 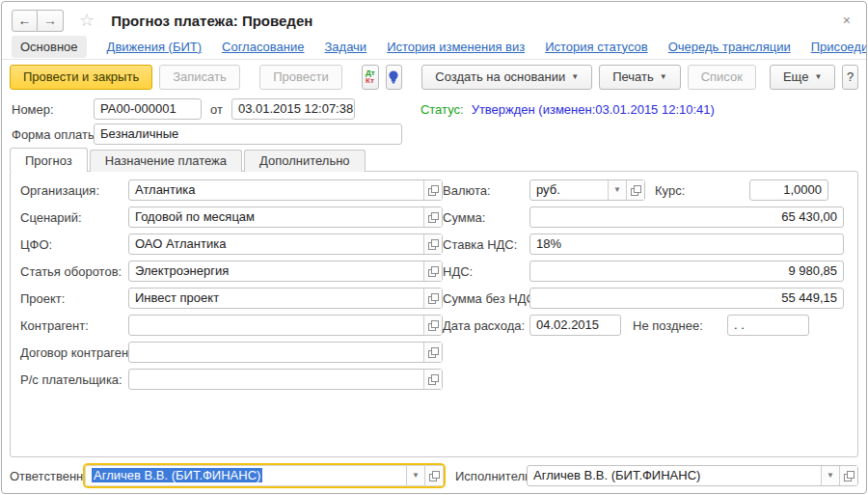 What do you see at coordinates (687, 217) in the screenshot?
I see `amount-field: 65 430,00` at bounding box center [687, 217].